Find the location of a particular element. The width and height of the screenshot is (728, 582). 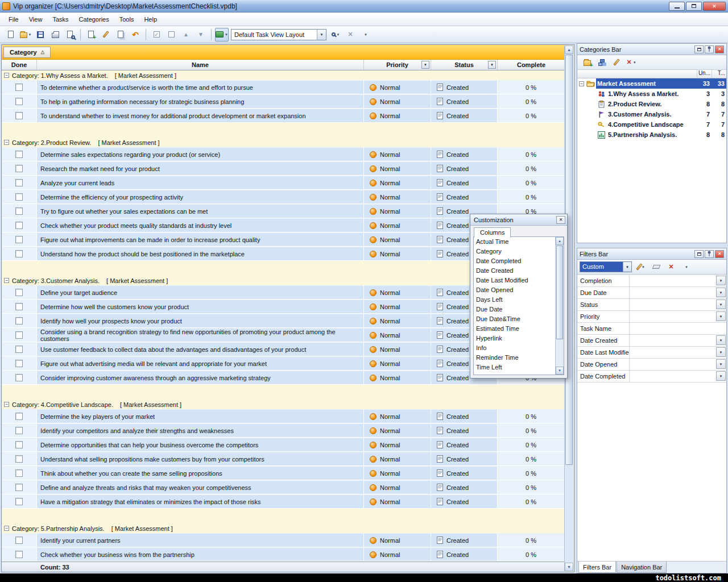

panel-tab-filters-bar: Filters Bar is located at coordinates (597, 567).